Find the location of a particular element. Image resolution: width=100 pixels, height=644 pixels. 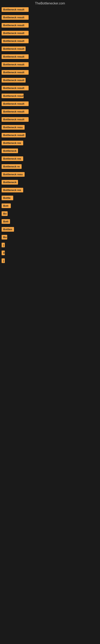

list-item: Bottlen is located at coordinates (50, 230).